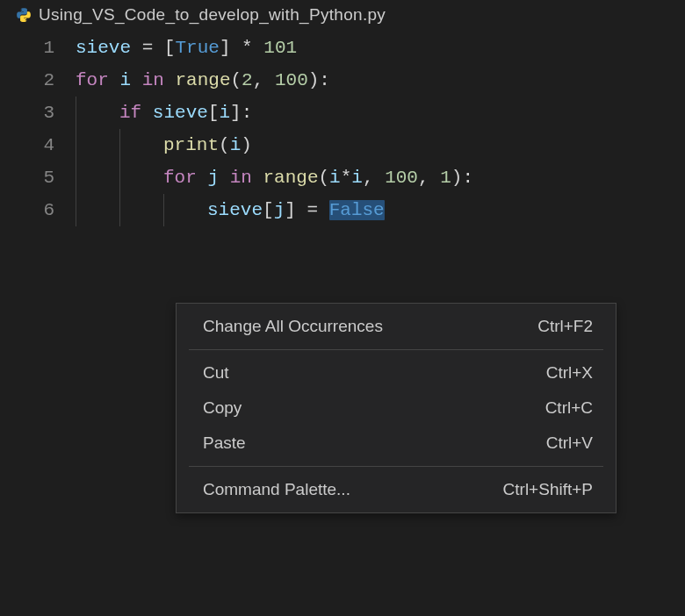  I want to click on code-token: range, so click(290, 177).